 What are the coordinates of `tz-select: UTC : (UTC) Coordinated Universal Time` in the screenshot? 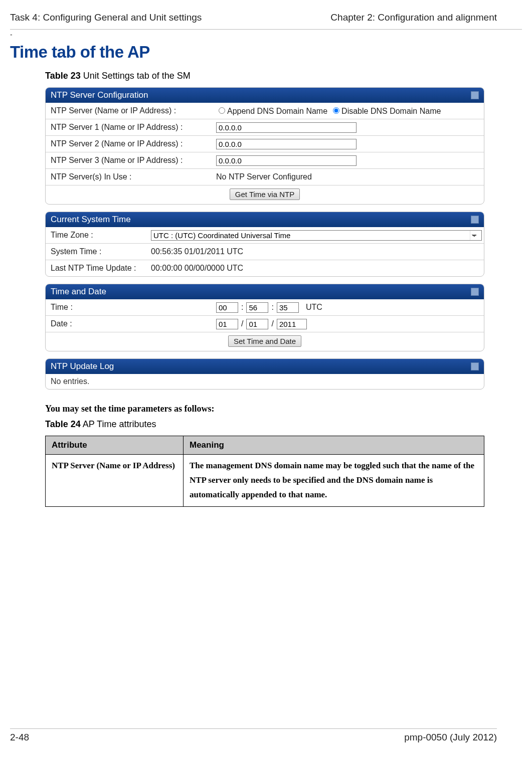 It's located at (316, 236).